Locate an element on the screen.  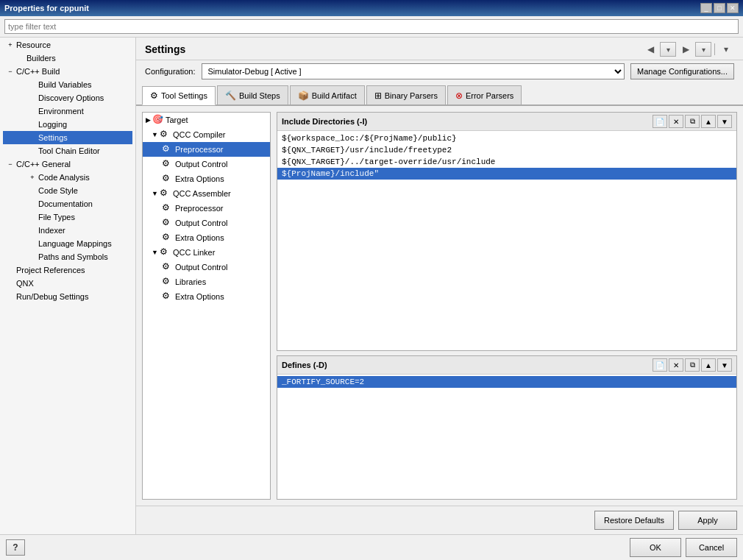
restore-defaults-button: Restore Defaults is located at coordinates (634, 520).